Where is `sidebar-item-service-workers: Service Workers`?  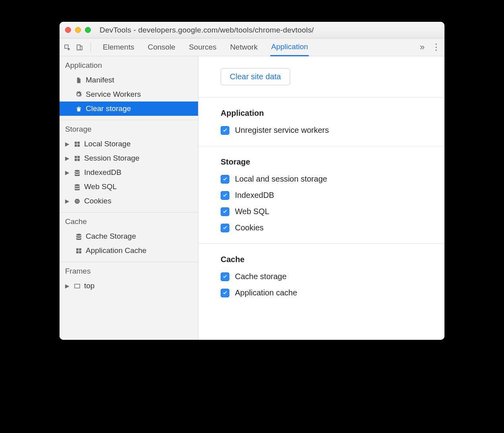
sidebar-item-service-workers: Service Workers is located at coordinates (129, 94).